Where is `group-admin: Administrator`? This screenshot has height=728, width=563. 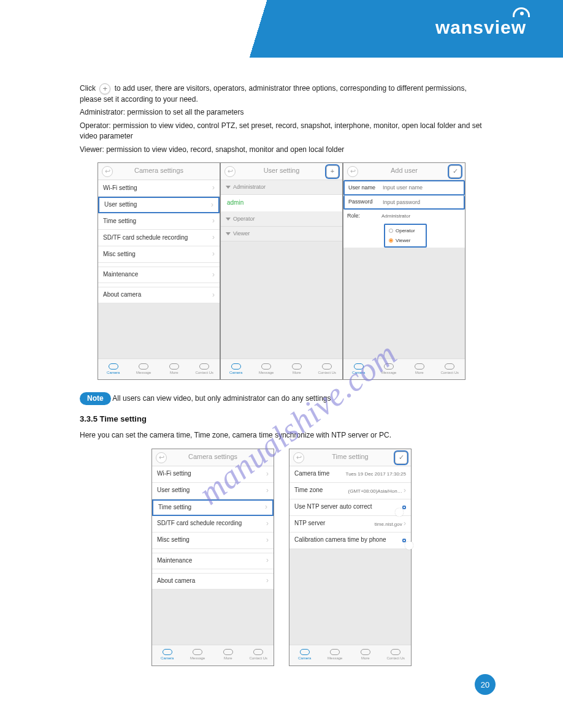 group-admin: Administrator is located at coordinates (282, 188).